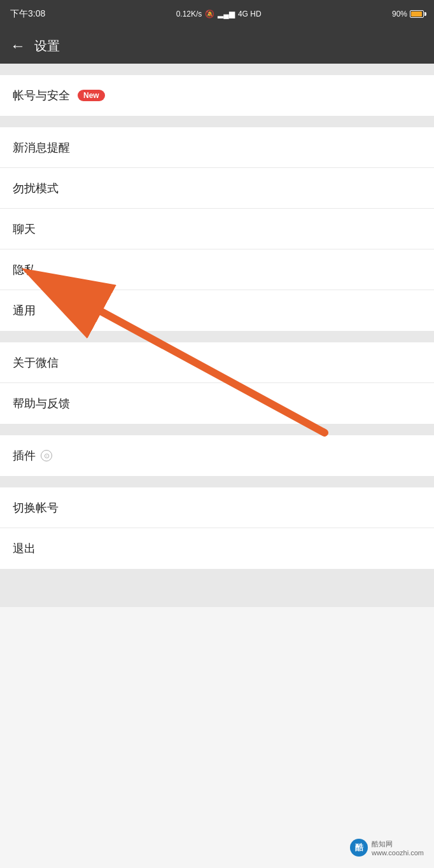 This screenshot has height=868, width=434. Describe the element at coordinates (416, 14) in the screenshot. I see `battery-fill` at that location.